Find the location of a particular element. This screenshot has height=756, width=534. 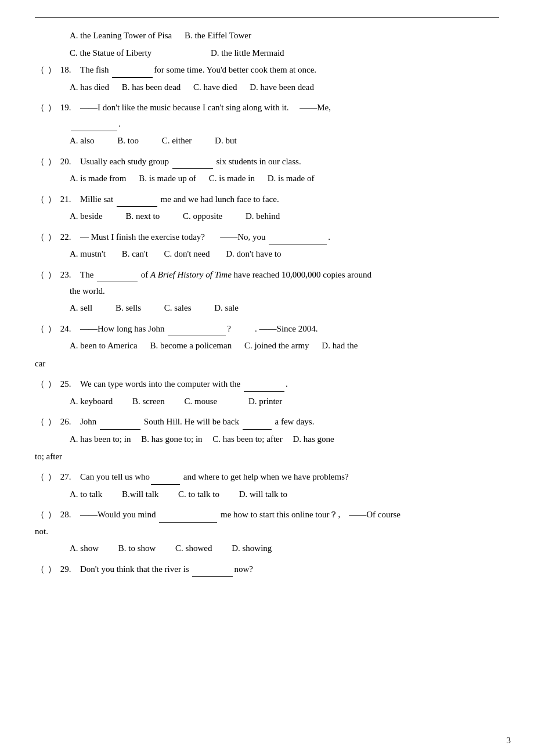

q28-text: ——Would you mind me how to start this on… is located at coordinates (290, 515).